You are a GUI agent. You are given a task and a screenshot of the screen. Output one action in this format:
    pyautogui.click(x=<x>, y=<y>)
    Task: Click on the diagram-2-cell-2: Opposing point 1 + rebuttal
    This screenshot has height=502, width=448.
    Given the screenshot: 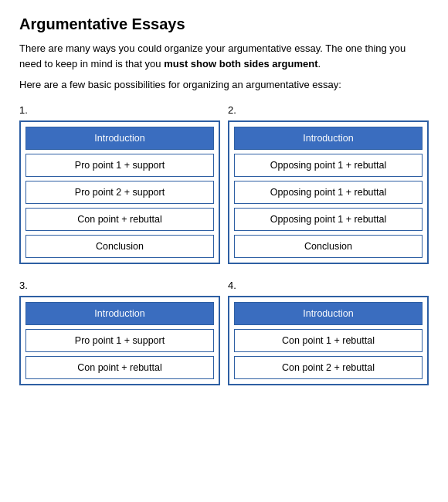 What is the action you would take?
    pyautogui.click(x=328, y=165)
    